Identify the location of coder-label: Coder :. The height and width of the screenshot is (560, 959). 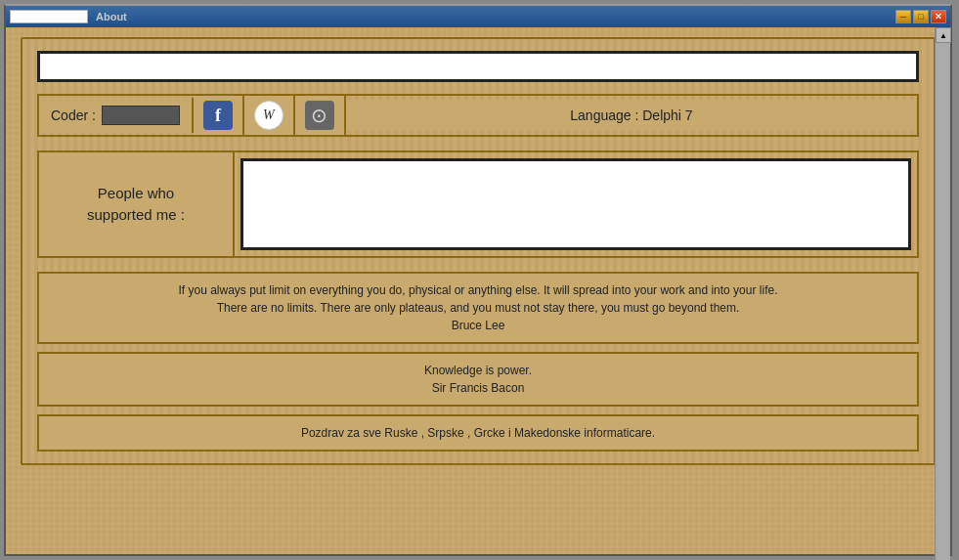
(116, 115).